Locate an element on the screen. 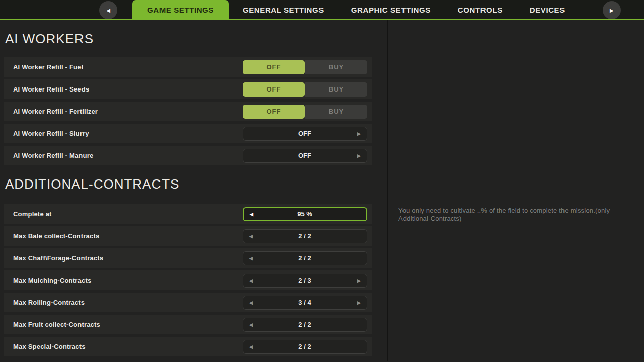 The height and width of the screenshot is (362, 644). prev-tab-button: ◀ is located at coordinates (108, 10).